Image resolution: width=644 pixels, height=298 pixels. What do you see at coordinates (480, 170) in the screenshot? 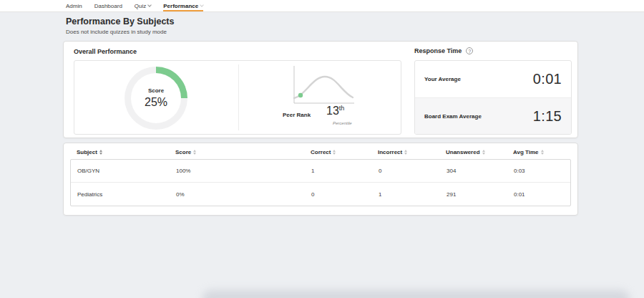
I see `cell-unanswered: 304` at bounding box center [480, 170].